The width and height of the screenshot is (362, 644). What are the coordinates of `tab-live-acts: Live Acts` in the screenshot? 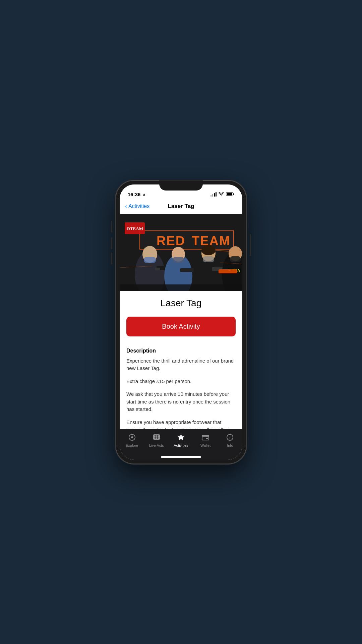 It's located at (157, 440).